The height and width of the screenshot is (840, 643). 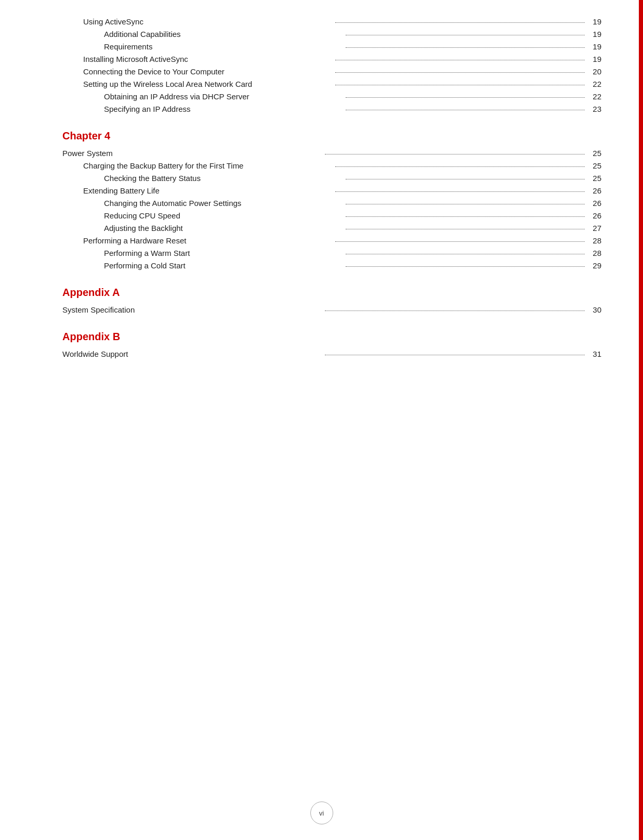 I want to click on toc-entry: Checking the Battery Status25, so click(x=332, y=178).